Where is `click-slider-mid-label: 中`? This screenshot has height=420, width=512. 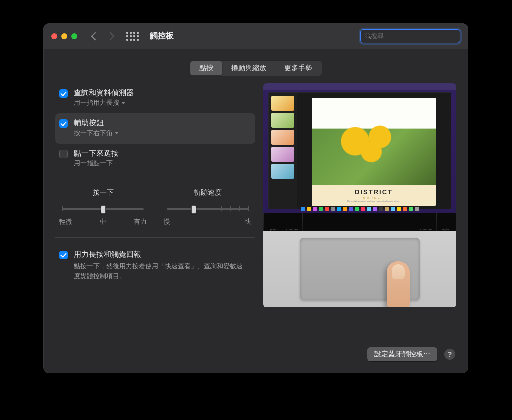 click-slider-mid-label: 中 is located at coordinates (103, 222).